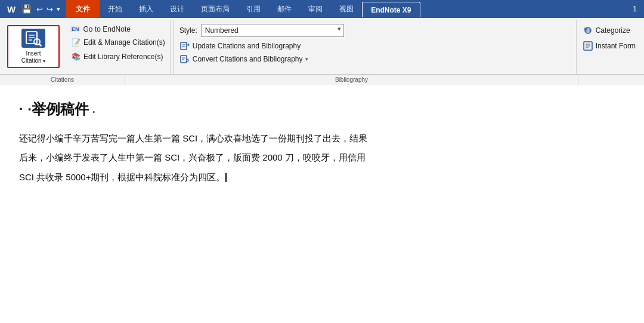  Describe the element at coordinates (610, 47) in the screenshot. I see `extra-section: Categorize Instant Form` at that location.